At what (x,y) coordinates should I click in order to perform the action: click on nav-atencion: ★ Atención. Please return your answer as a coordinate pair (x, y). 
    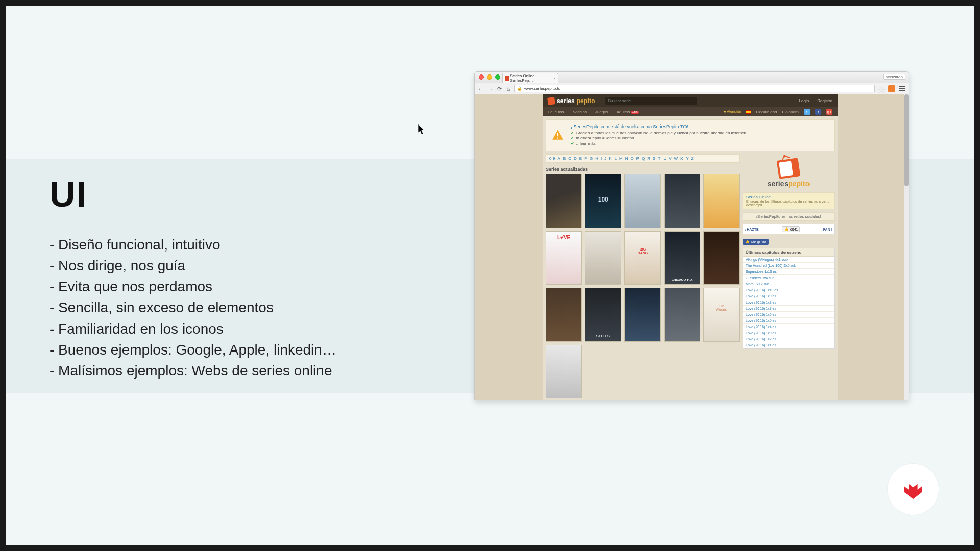
    Looking at the image, I should click on (732, 112).